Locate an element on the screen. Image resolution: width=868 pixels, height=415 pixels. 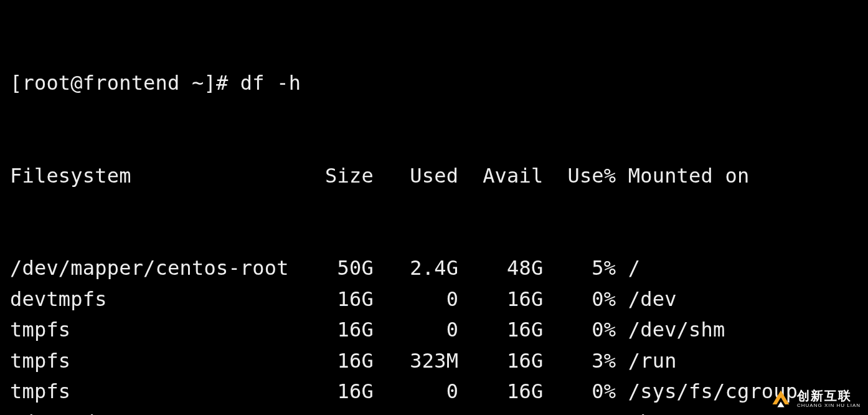
df-row: /dev/mapper/centos-root 50G 2.4G 48G 5% … is located at coordinates (434, 269).